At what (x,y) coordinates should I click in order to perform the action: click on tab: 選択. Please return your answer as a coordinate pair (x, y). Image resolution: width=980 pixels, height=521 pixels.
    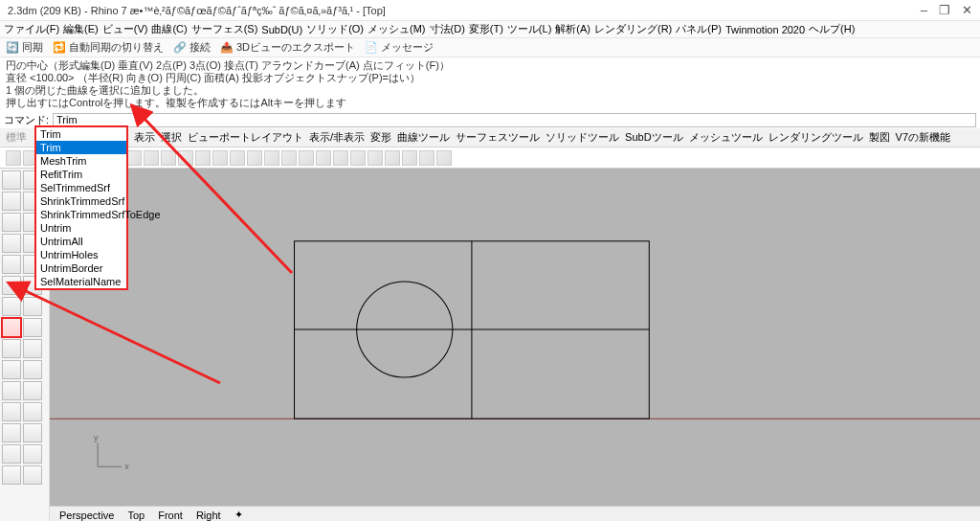
    Looking at the image, I should click on (171, 138).